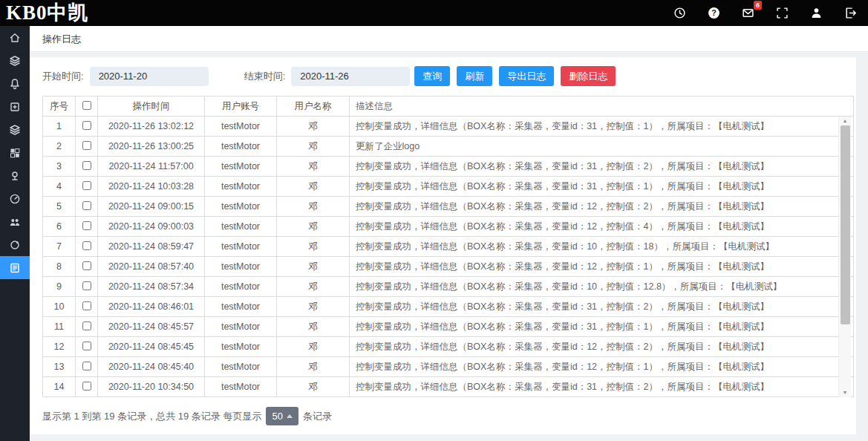 Image resolution: width=868 pixels, height=441 pixels. Describe the element at coordinates (845, 121) in the screenshot. I see `scroll-up-icon: ▲` at that location.